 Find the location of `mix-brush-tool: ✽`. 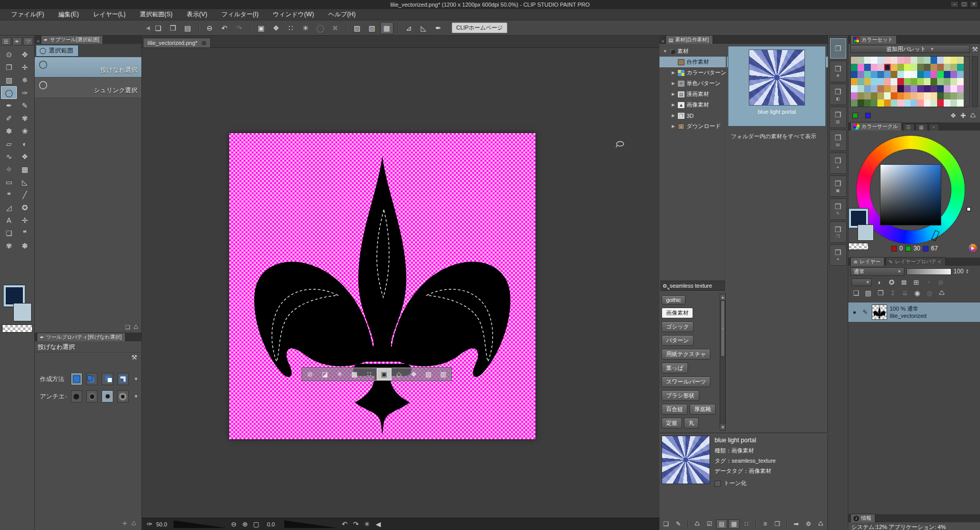

mix-brush-tool: ✽ is located at coordinates (24, 246).